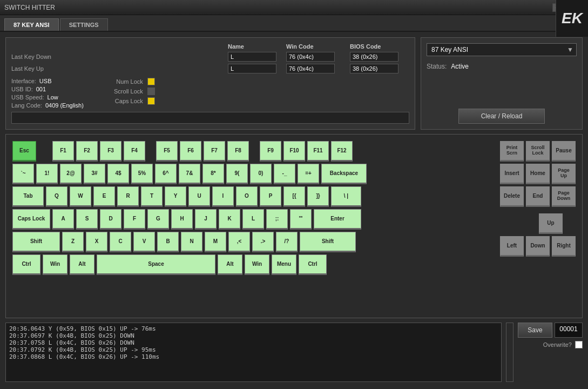 The height and width of the screenshot is (389, 588). I want to click on key-6: 6^, so click(166, 174).